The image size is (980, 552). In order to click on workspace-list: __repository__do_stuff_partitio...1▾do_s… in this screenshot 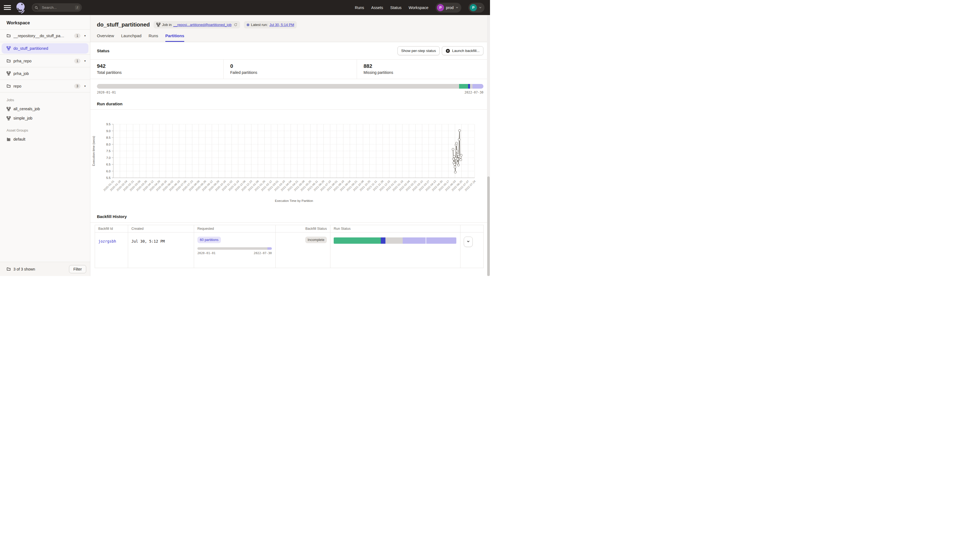, I will do `click(45, 61)`.